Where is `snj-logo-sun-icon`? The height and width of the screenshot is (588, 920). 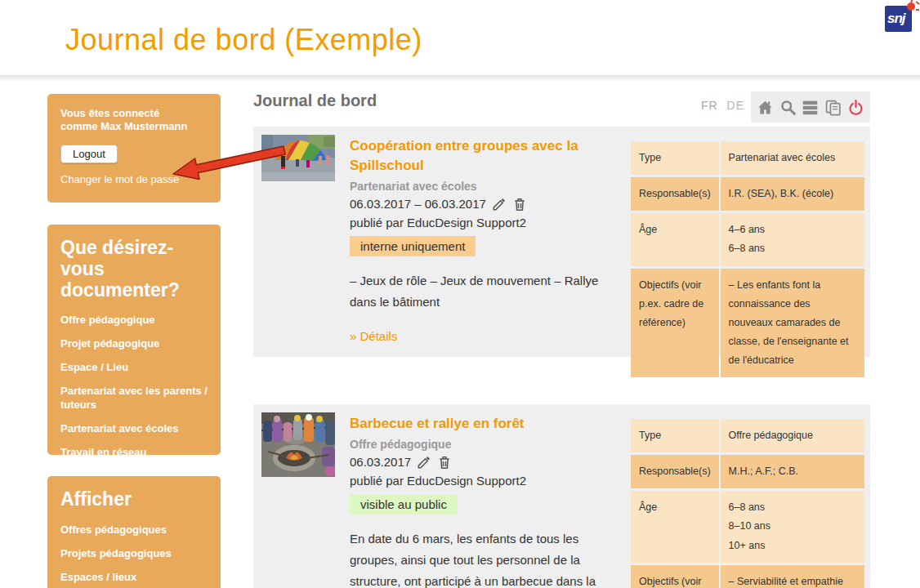
snj-logo-sun-icon is located at coordinates (911, 7).